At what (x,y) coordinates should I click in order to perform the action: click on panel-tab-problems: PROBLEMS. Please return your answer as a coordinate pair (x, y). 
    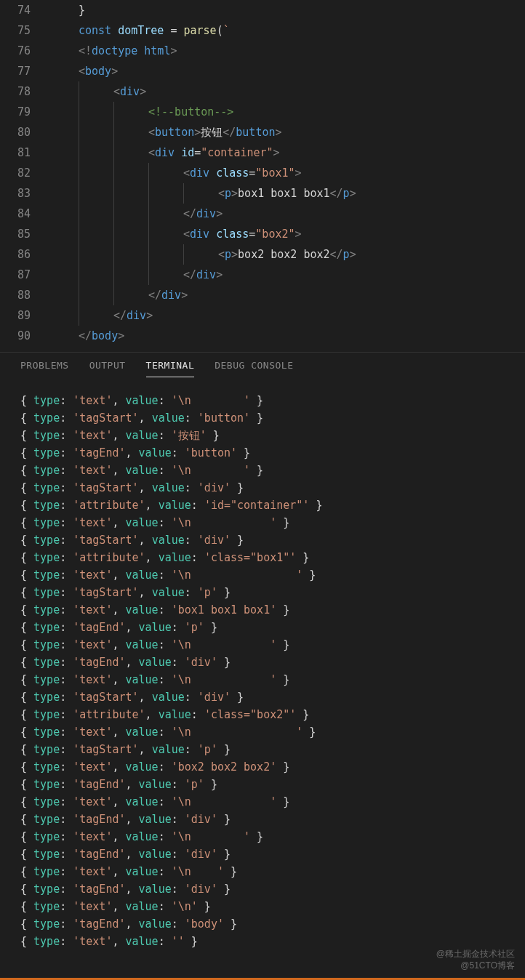
    Looking at the image, I should click on (45, 369).